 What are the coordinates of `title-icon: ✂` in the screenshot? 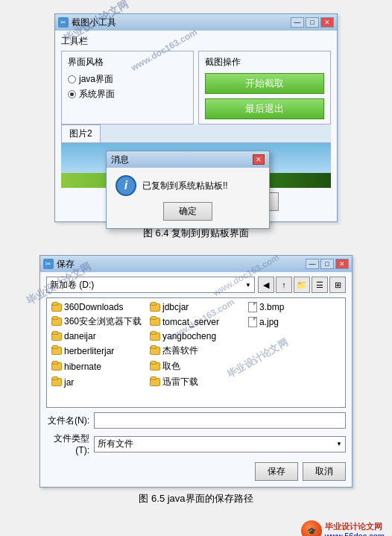 It's located at (63, 22).